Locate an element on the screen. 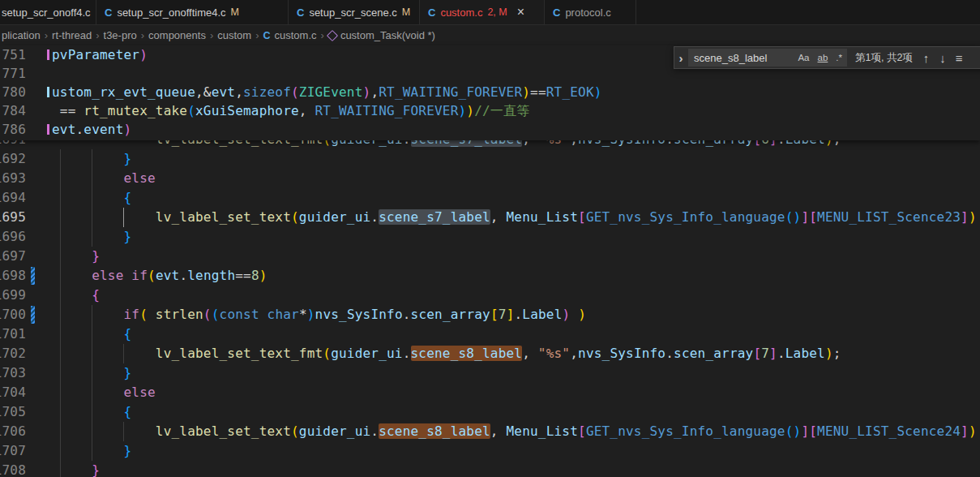  line-number-1696: 1696 is located at coordinates (13, 237).